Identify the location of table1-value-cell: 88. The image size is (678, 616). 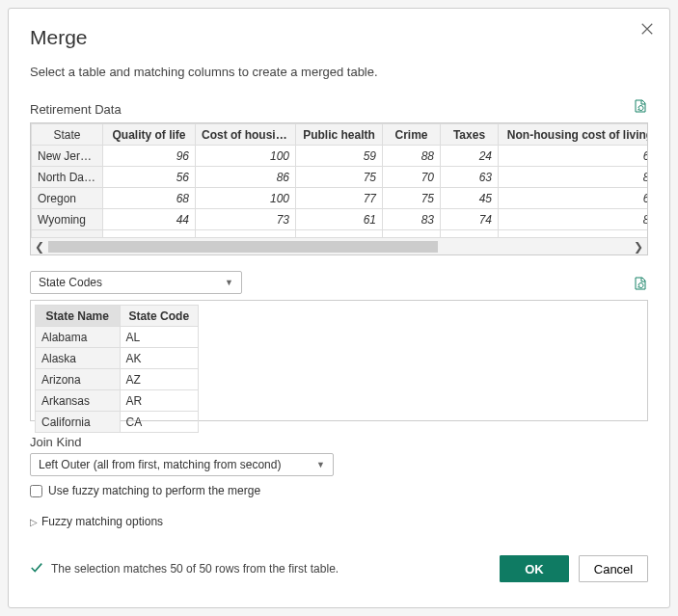
(412, 156).